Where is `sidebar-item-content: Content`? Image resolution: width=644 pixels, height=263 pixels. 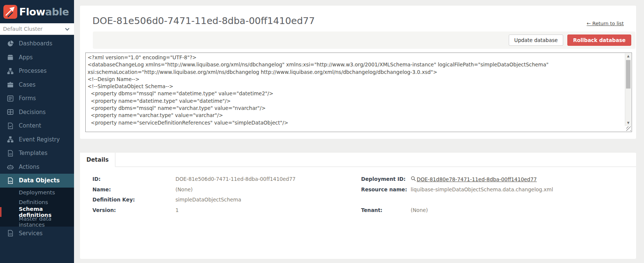
sidebar-item-content: Content is located at coordinates (37, 126).